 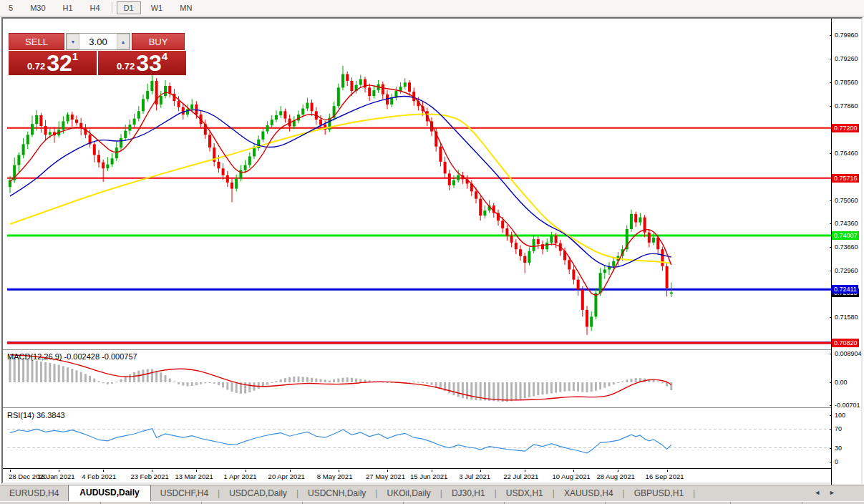 I want to click on macd-axis-label: 0.00, so click(x=841, y=382).